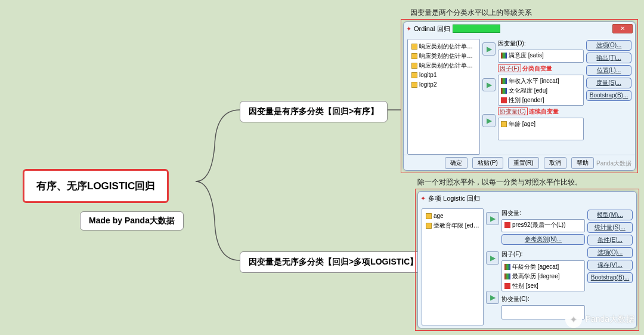 This screenshot has height=335, width=644. What do you see at coordinates (439, 216) in the screenshot?
I see `list-item: age` at bounding box center [439, 216].